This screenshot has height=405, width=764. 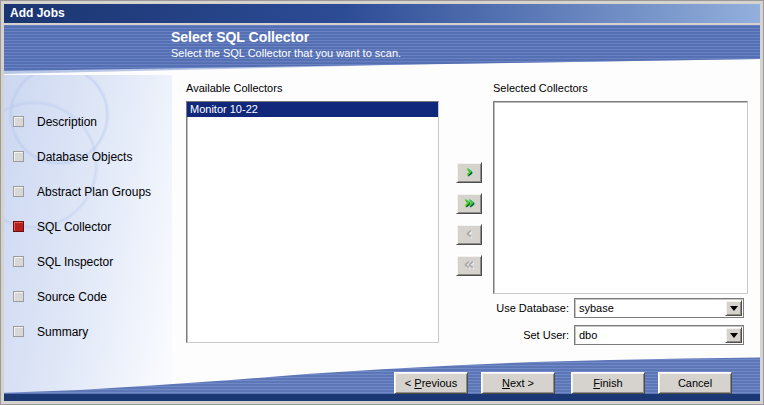 I want to click on previous-label: <, so click(x=410, y=383).